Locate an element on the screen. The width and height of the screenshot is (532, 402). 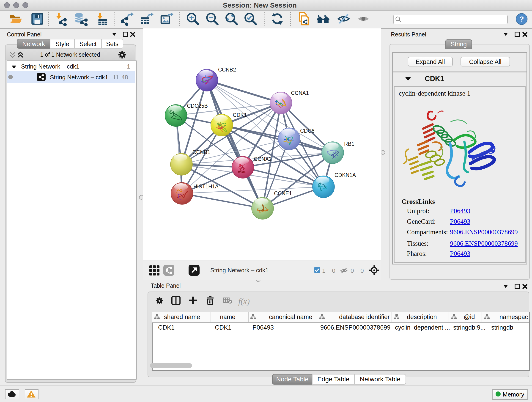
svg-text: CCNE1 is located at coordinates (283, 193).